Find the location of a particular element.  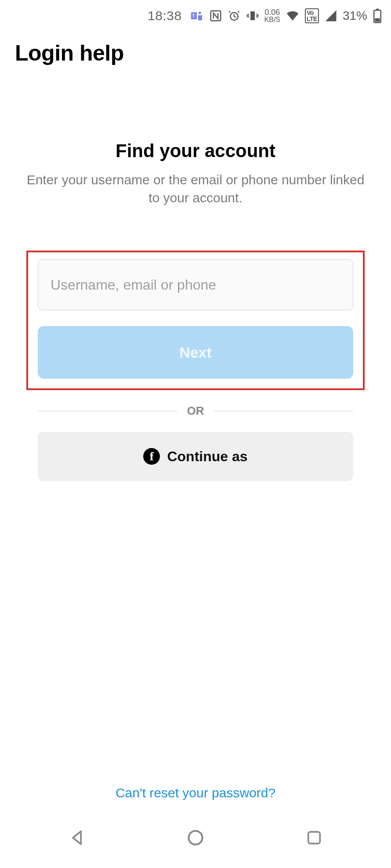

divider-line-right is located at coordinates (284, 411).